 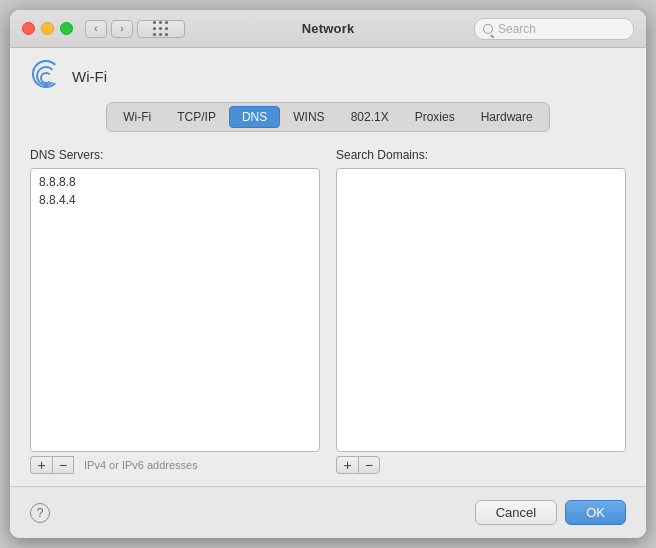 What do you see at coordinates (328, 28) in the screenshot?
I see `window-title: Network` at bounding box center [328, 28].